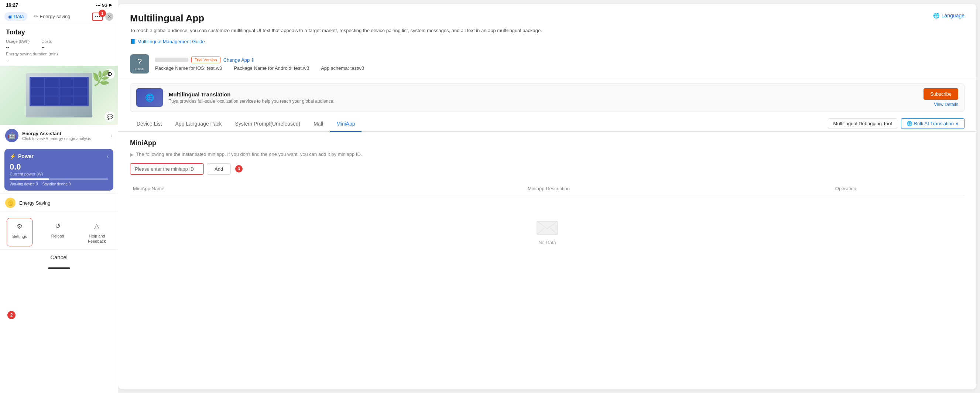  I want to click on section-description: ▶ The following are the instantiated min…, so click(547, 154).